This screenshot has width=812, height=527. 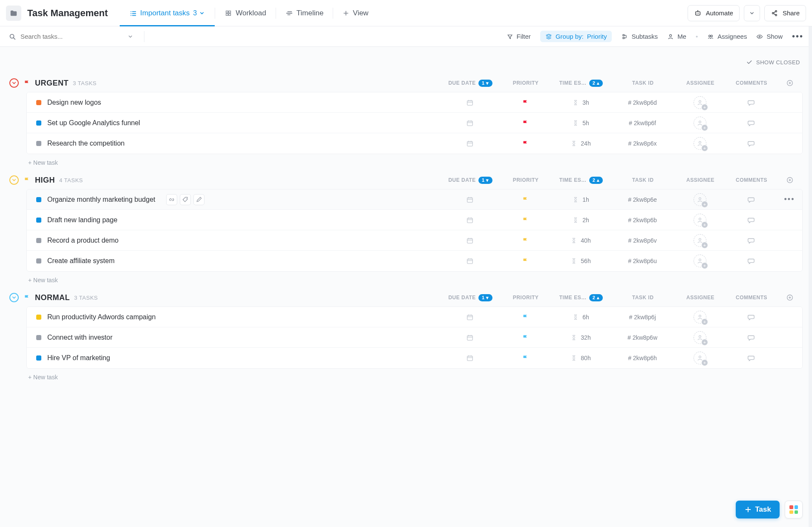 What do you see at coordinates (642, 317) in the screenshot?
I see `cell-task-id: # 2kw8p6j` at bounding box center [642, 317].